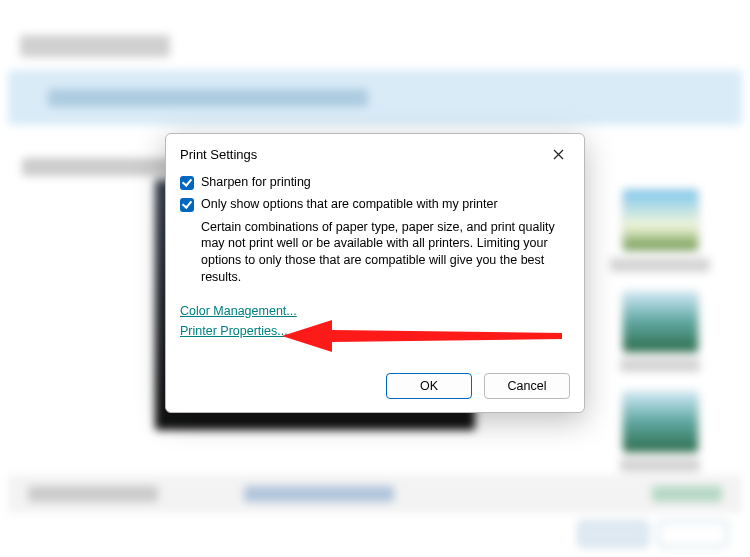 The height and width of the screenshot is (557, 750). What do you see at coordinates (558, 154) in the screenshot?
I see `close-icon` at bounding box center [558, 154].